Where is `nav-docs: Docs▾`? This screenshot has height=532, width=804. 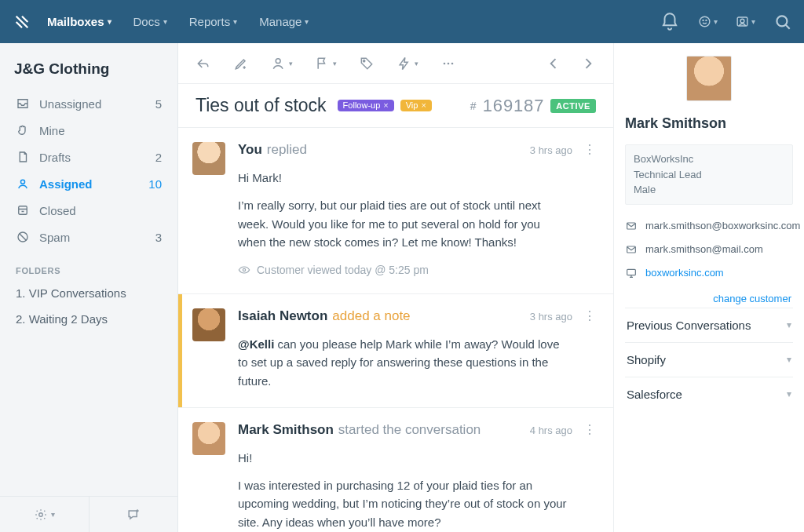 nav-docs: Docs▾ is located at coordinates (151, 22).